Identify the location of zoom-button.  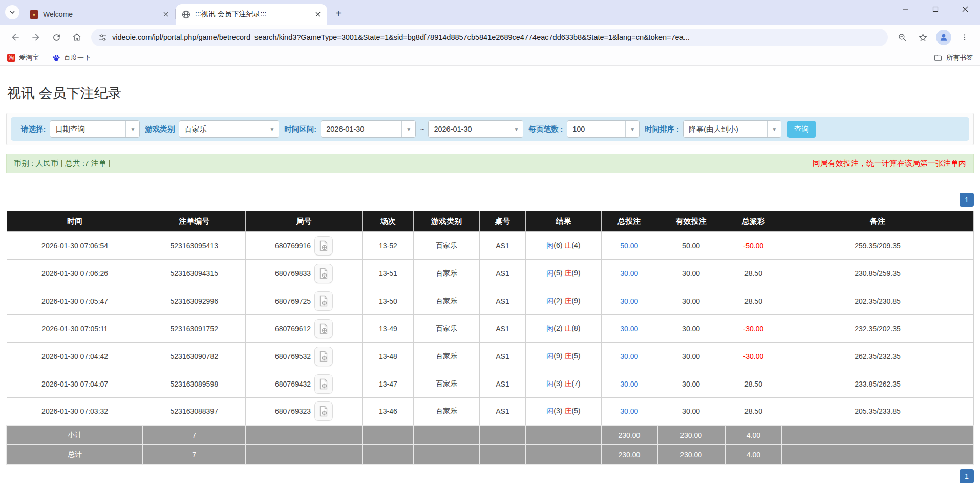
(902, 37).